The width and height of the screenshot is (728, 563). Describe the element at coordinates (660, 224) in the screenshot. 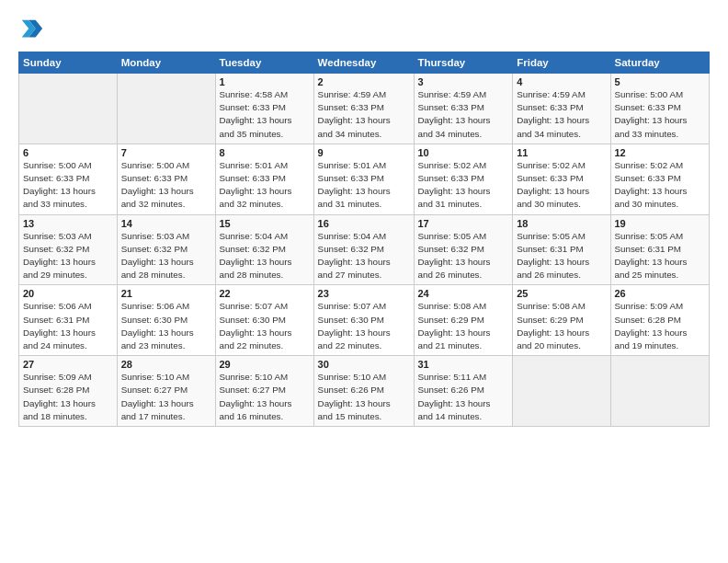

I see `day-number: 19` at that location.